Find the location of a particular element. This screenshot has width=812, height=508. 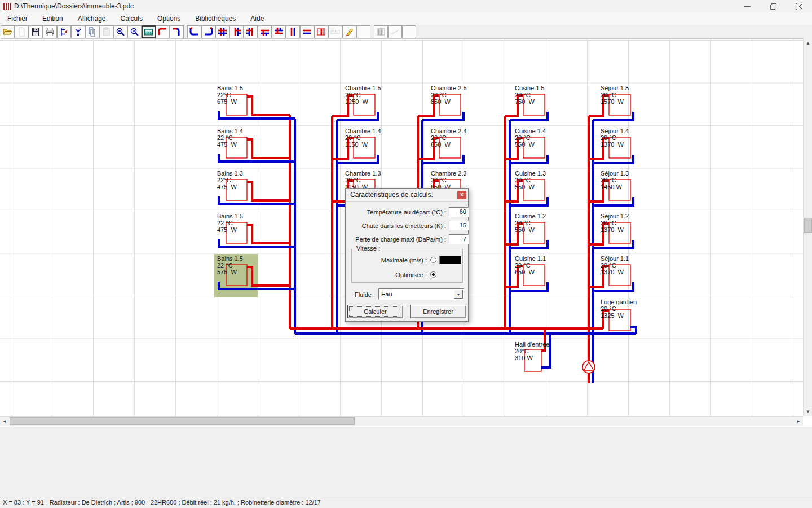

calculator-icon is located at coordinates (149, 32).